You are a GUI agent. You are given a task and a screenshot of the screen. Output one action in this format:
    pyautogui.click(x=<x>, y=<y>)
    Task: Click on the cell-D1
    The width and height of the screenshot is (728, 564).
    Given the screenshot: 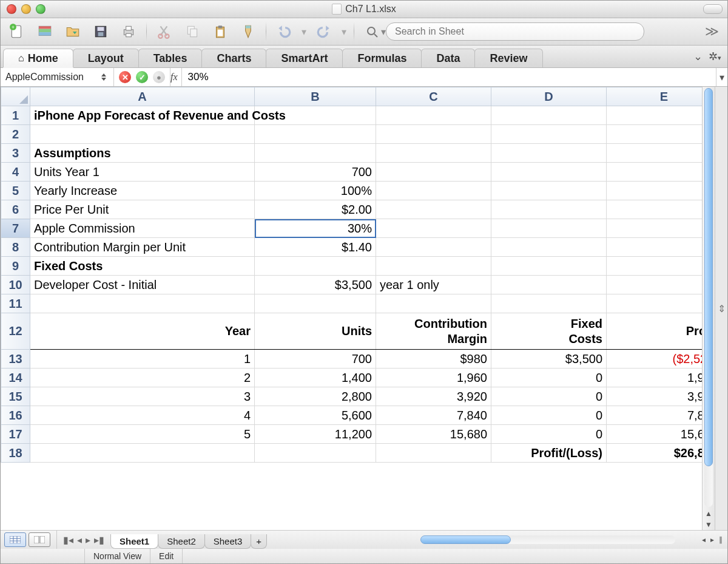 What is the action you would take?
    pyautogui.click(x=549, y=115)
    